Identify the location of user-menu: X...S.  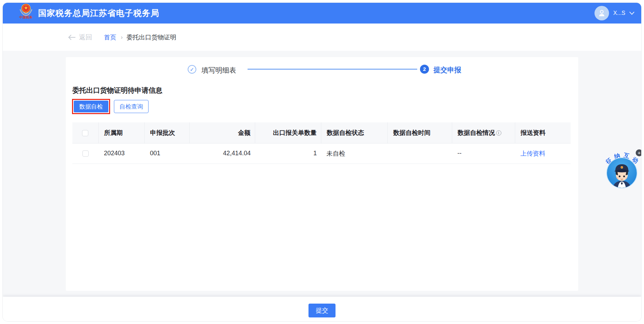
(614, 13).